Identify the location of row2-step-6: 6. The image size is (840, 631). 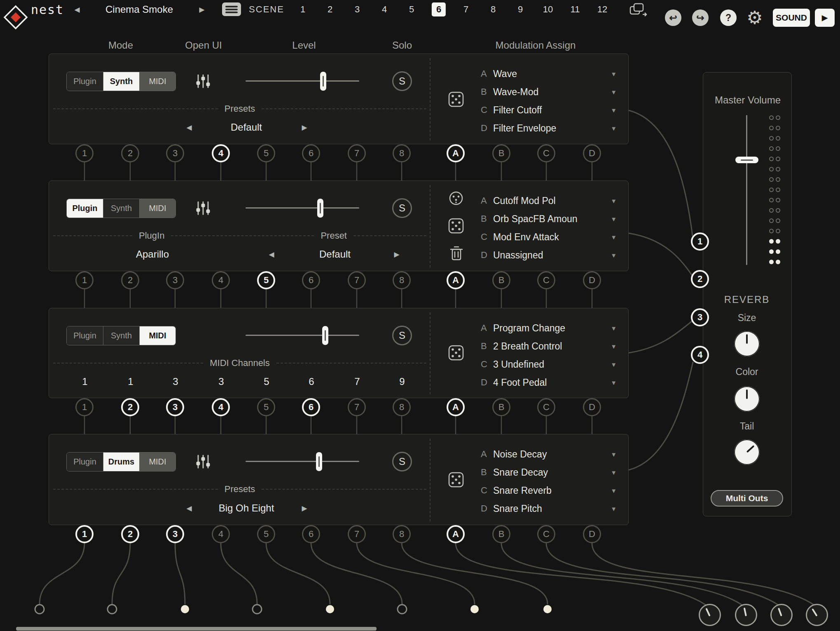
(311, 280).